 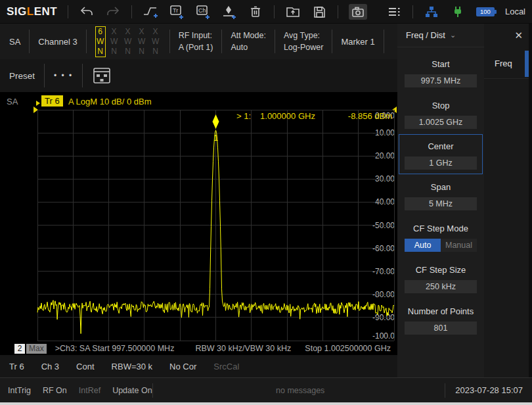 I want to click on panel-item-span: Span5 MHz, so click(x=441, y=195).